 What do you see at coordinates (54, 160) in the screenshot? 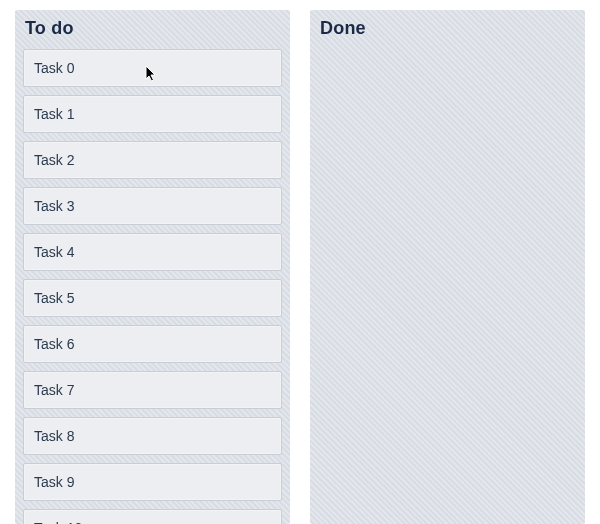
I see `task-label: Task 2` at bounding box center [54, 160].